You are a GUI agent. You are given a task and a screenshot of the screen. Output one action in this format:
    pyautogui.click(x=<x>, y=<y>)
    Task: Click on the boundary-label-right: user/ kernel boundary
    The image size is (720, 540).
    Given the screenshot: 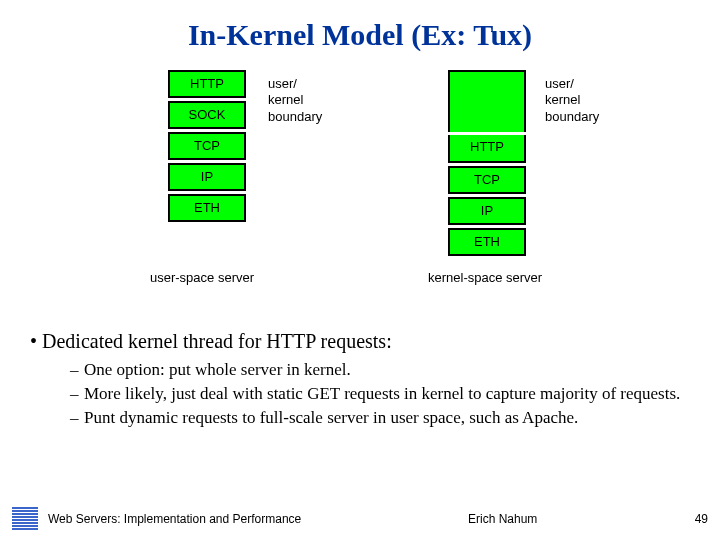 What is the action you would take?
    pyautogui.click(x=572, y=100)
    